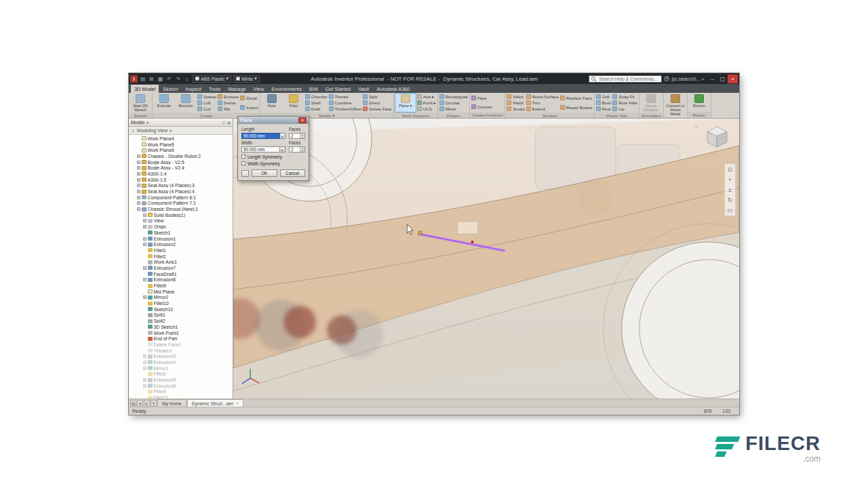  What do you see at coordinates (377, 103) in the screenshot?
I see `direct-button: Direct` at bounding box center [377, 103].